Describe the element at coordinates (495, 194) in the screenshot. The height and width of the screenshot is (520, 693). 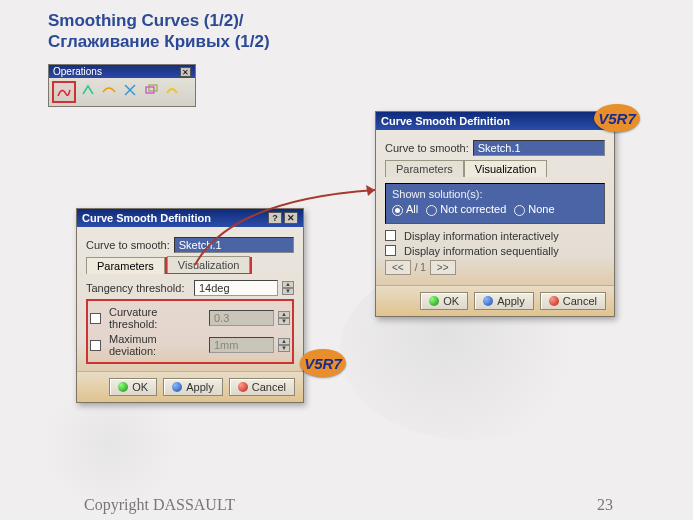
I see `shown-solutions-label: Shown solution(s):` at that location.